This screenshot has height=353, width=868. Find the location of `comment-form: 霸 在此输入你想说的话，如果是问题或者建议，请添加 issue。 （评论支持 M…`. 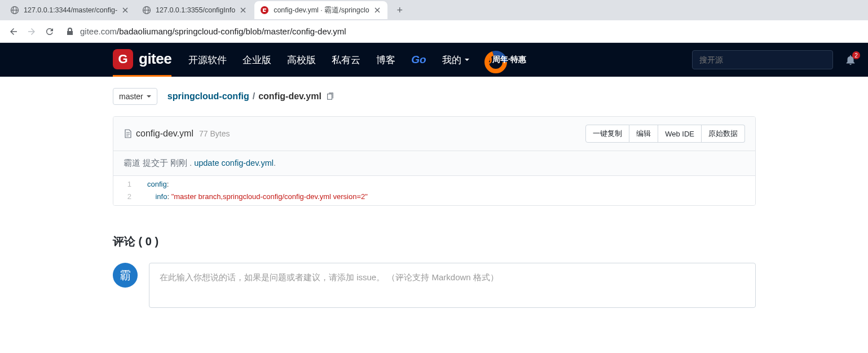

comment-form: 霸 在此输入你想说的话，如果是问题或者建议，请添加 issue。 （评论支持 M… is located at coordinates (434, 285).